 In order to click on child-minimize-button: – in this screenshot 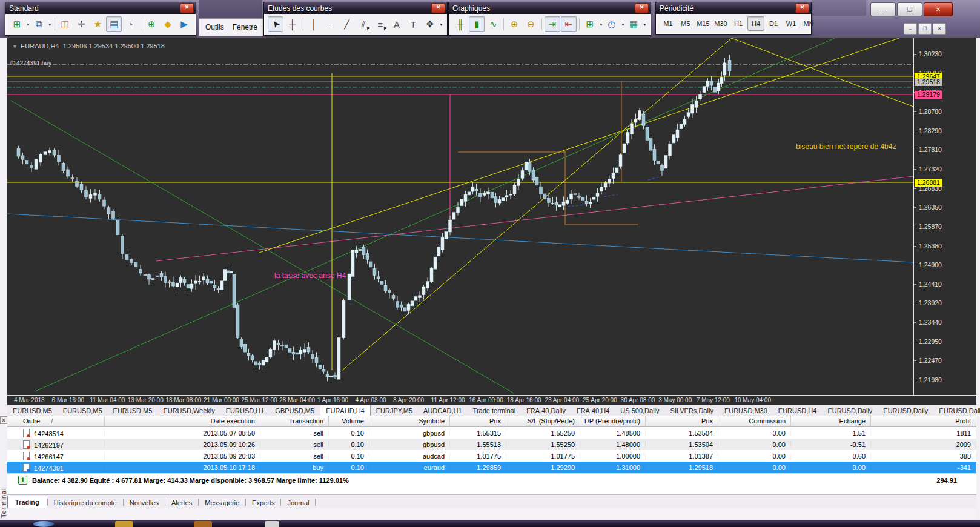, I will do `click(910, 29)`.